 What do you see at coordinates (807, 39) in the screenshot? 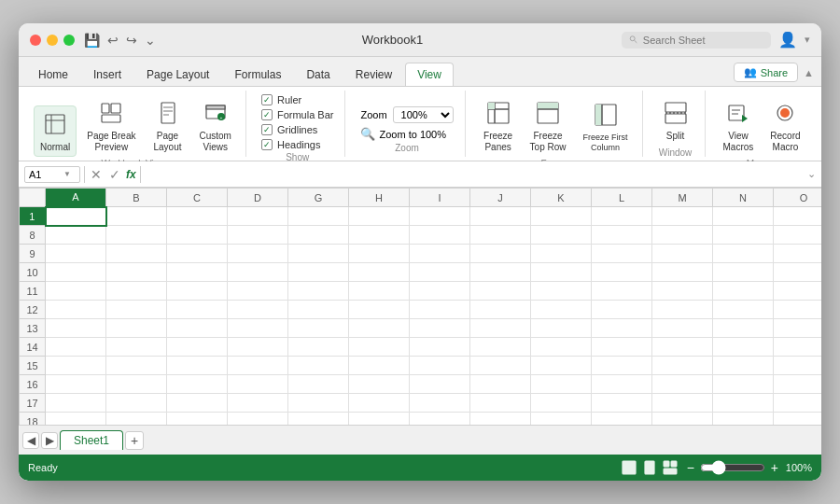
I see `chevron-down-icon: ▾` at bounding box center [807, 39].